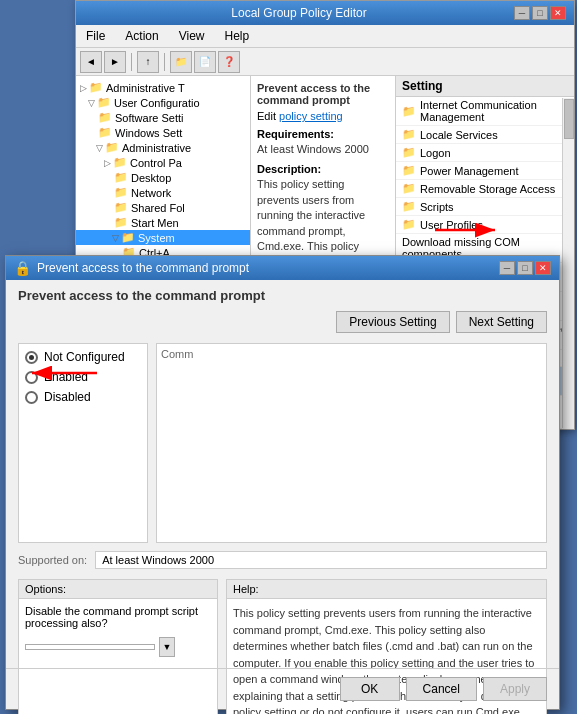 Image resolution: width=577 pixels, height=714 pixels. I want to click on radio-enabled-label: Enabled, so click(66, 377).